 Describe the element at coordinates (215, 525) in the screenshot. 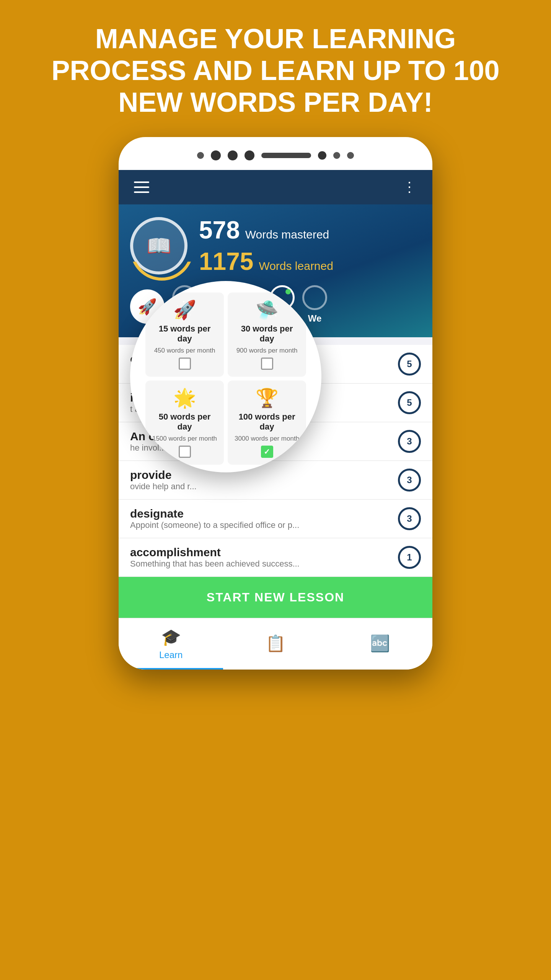

I see `word-def-designate: Appoint (someone) to a specified office …` at that location.